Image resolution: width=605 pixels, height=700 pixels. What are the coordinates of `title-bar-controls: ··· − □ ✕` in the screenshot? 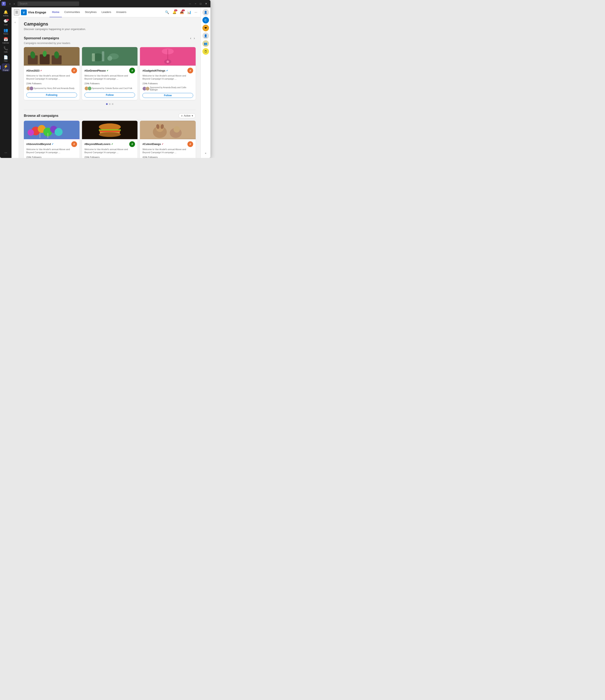 It's located at (198, 4).